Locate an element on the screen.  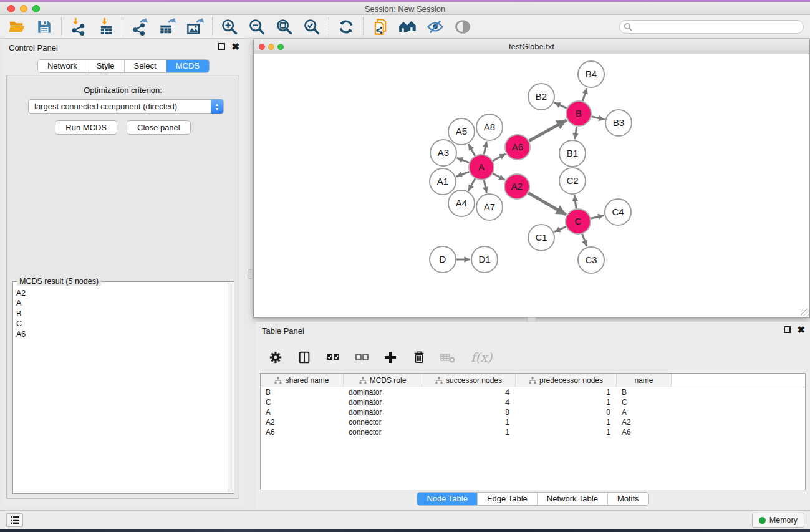
network-window-titlebar: testGlobe.txt is located at coordinates (531, 47).